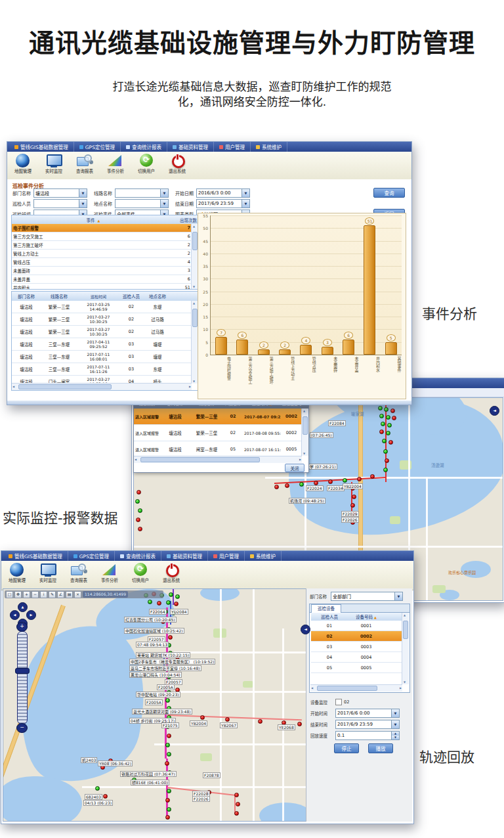  What do you see at coordinates (346, 749) in the screenshot?
I see `stop-button: 停止` at bounding box center [346, 749].